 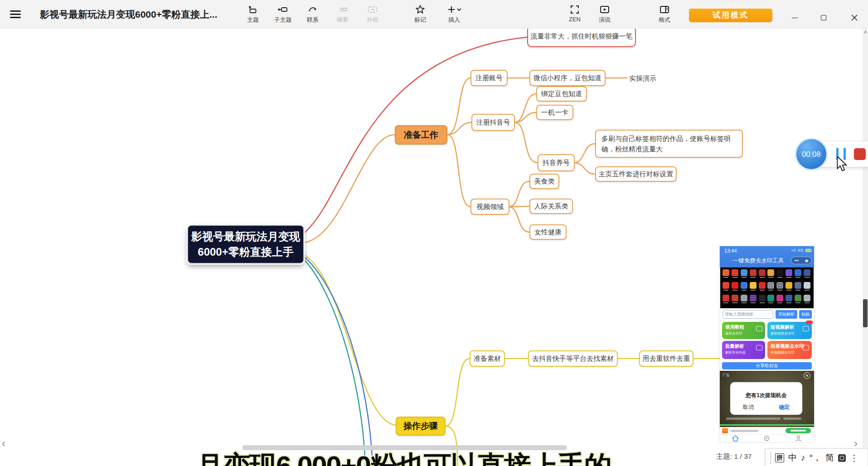 What do you see at coordinates (420, 14) in the screenshot?
I see `toolbar-marker-button: 标记` at bounding box center [420, 14].